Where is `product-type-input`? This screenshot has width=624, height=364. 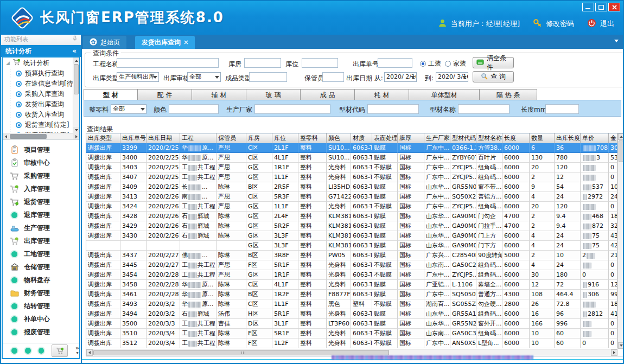 product-type-input is located at coordinates (268, 77).